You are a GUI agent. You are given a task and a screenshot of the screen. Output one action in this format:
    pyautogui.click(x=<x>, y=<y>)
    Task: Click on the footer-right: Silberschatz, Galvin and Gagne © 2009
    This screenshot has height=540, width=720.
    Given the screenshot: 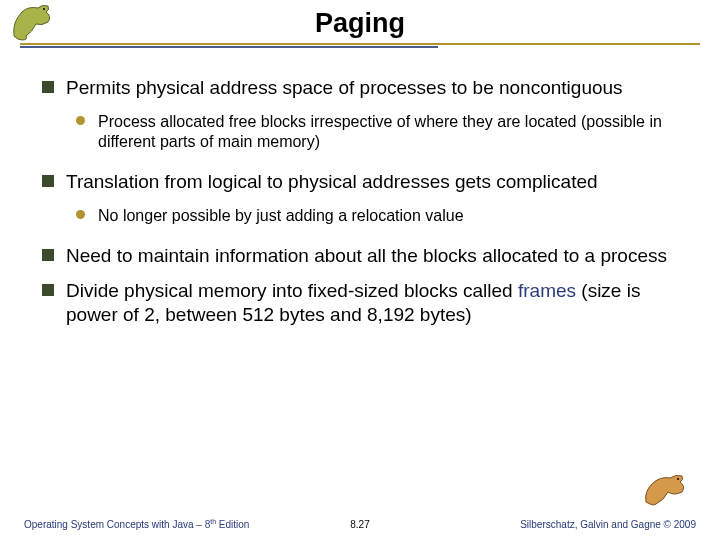 What is the action you would take?
    pyautogui.click(x=608, y=524)
    